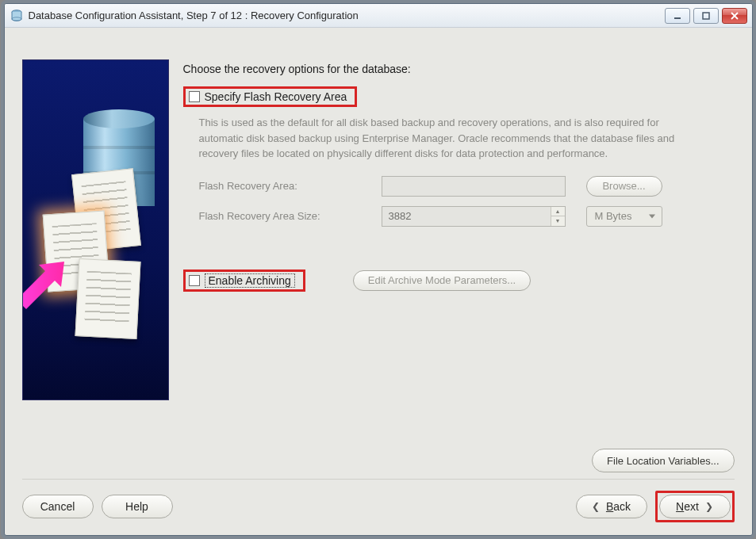 The image size is (756, 539). What do you see at coordinates (706, 16) in the screenshot?
I see `maximize-button` at bounding box center [706, 16].